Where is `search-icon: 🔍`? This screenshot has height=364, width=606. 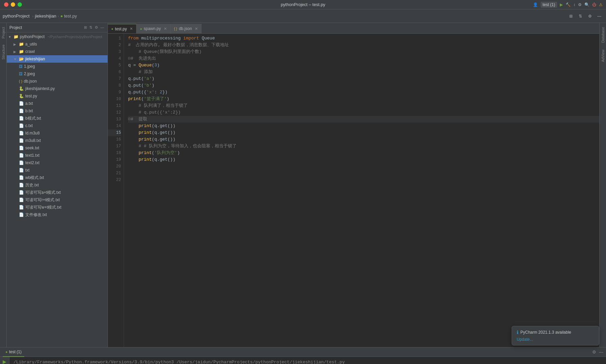 search-icon: 🔍 is located at coordinates (587, 5).